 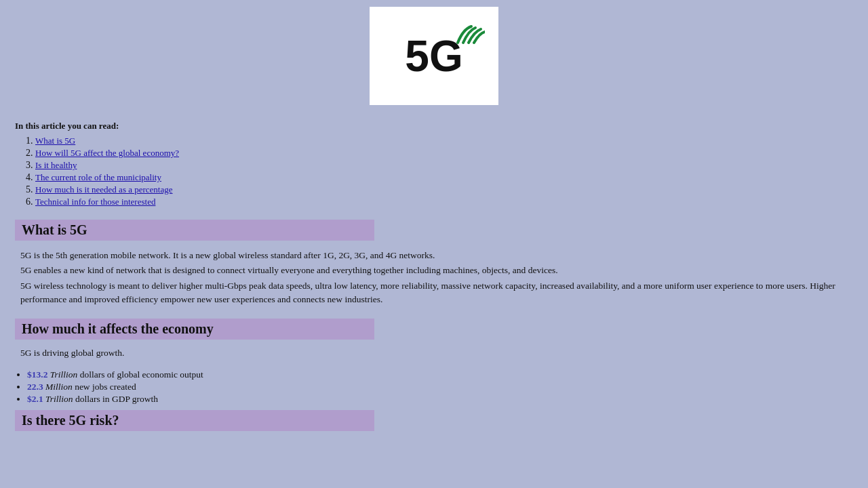 What do you see at coordinates (35, 399) in the screenshot?
I see `stat-value-3: $2.1` at bounding box center [35, 399].